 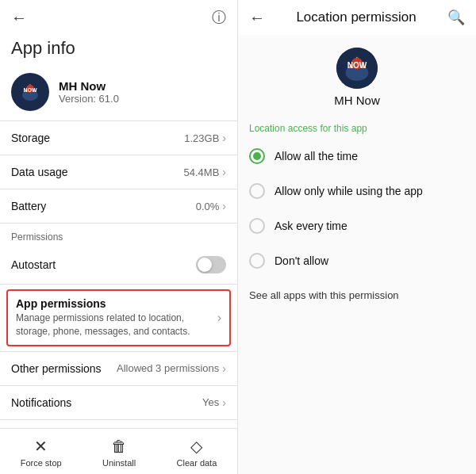 What do you see at coordinates (301, 261) in the screenshot?
I see `radio-label-dont-allow: Don't allow` at bounding box center [301, 261].